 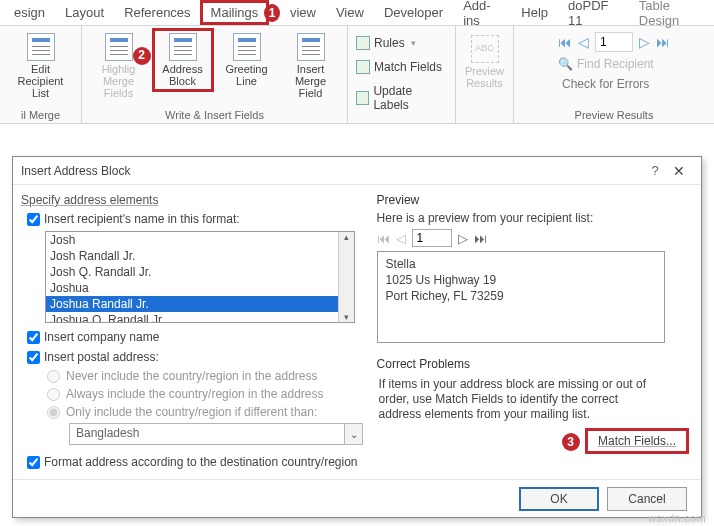 What do you see at coordinates (183, 47) in the screenshot?
I see `address-block-icon` at bounding box center [183, 47].